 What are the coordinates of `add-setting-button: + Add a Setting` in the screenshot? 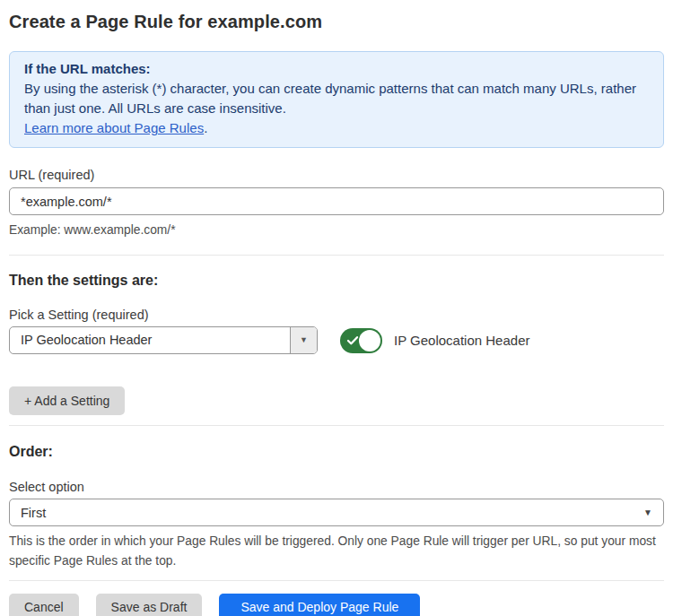 It's located at (66, 401).